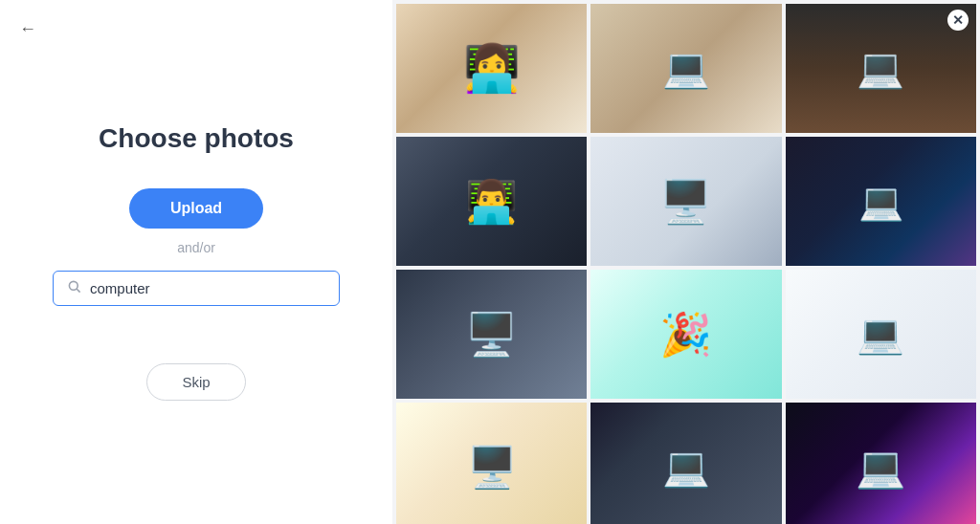  What do you see at coordinates (958, 20) in the screenshot?
I see `close-button: ✕` at bounding box center [958, 20].